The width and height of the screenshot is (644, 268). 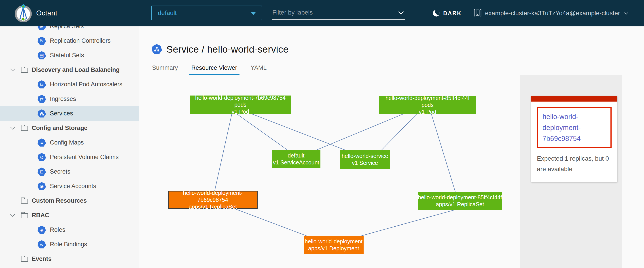 What do you see at coordinates (70, 172) in the screenshot?
I see `sidebar-item-secrets: ⊡ Secrets` at bounding box center [70, 172].